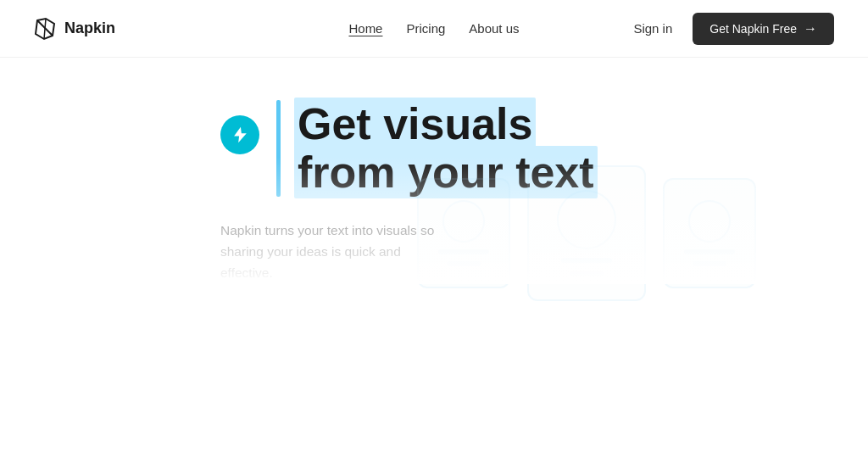  What do you see at coordinates (763, 29) in the screenshot?
I see `get-napkin-button: Get Napkin Free →` at bounding box center [763, 29].